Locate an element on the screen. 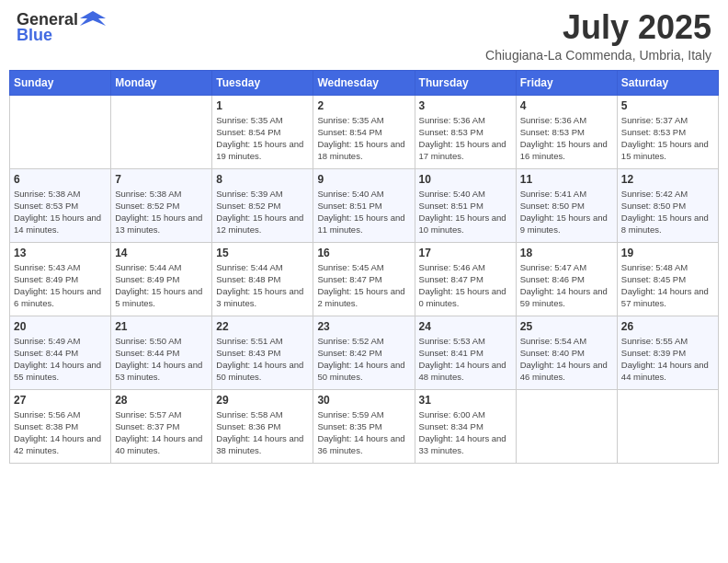 The image size is (728, 563). table-row: 18Sunrise: 5:47 AMSunset: 8:46 PMDayligh… is located at coordinates (566, 279).